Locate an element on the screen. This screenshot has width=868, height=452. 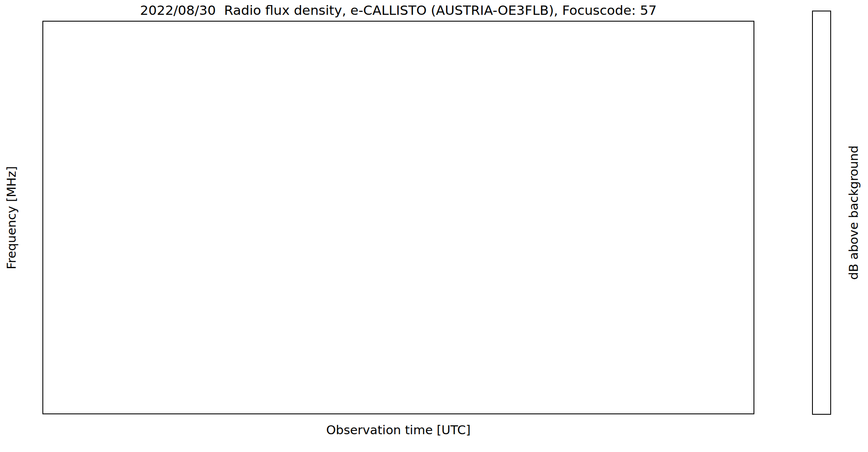
y-axis-label: Frequency [MHz] is located at coordinates (11, 218).